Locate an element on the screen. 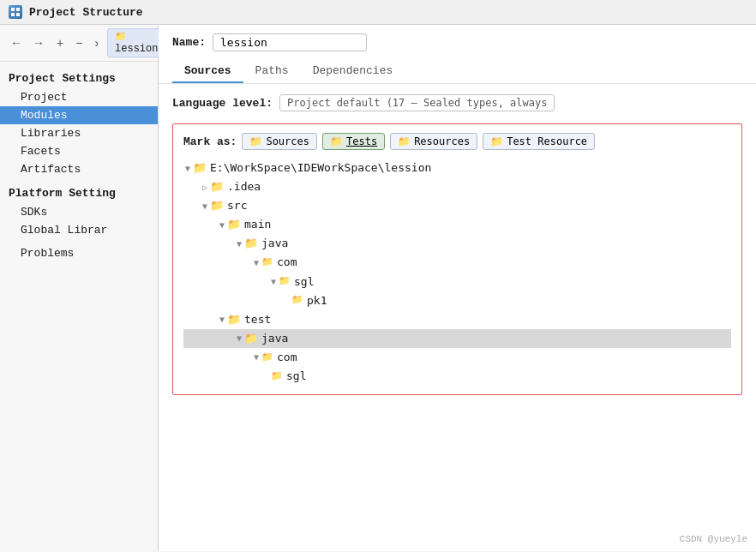 Image resolution: width=756 pixels, height=552 pixels. tree-node-label: test is located at coordinates (257, 320).